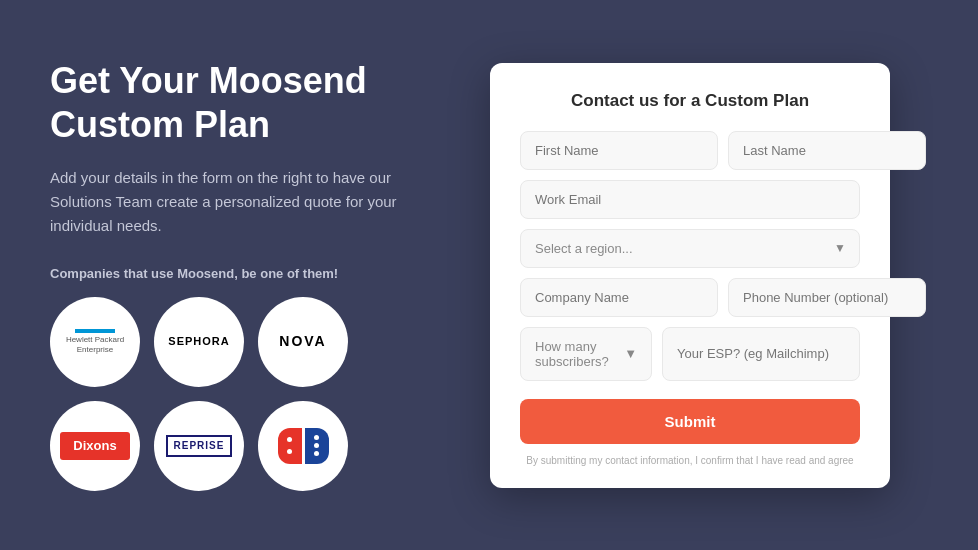 This screenshot has height=550, width=978. I want to click on esp-input, so click(761, 354).